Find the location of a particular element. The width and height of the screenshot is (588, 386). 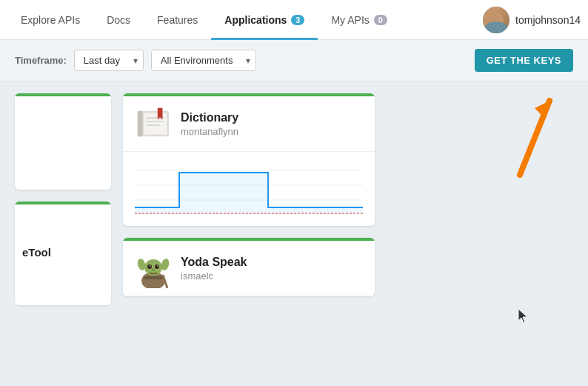

yoda-icon is located at coordinates (153, 268).